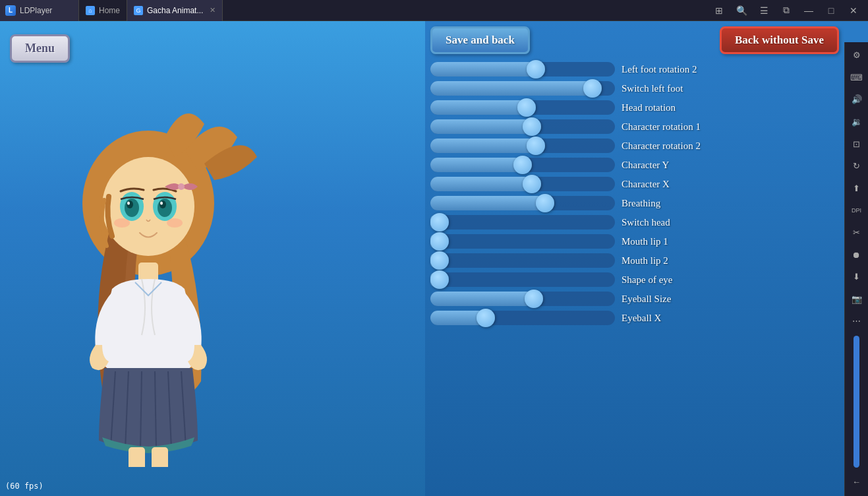  I want to click on rs-vol-down-btn: 🔉, so click(857, 122).